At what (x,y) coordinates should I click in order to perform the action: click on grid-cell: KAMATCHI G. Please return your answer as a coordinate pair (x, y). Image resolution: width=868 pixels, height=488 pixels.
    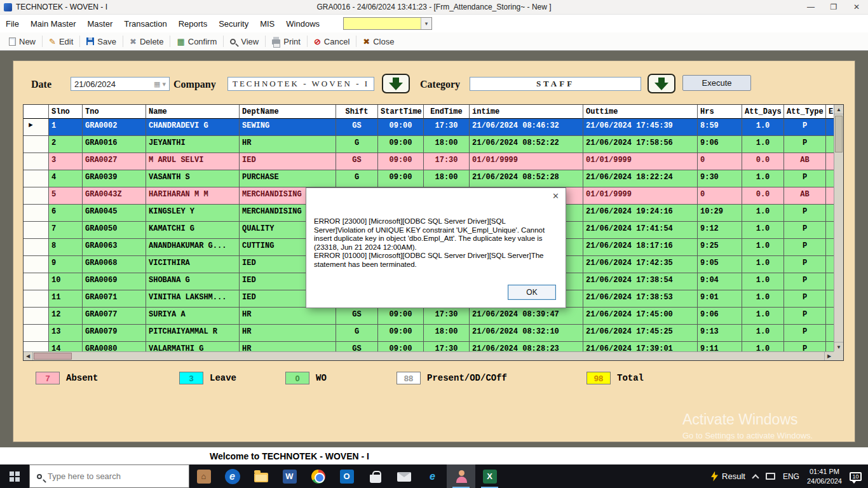
    Looking at the image, I should click on (193, 230).